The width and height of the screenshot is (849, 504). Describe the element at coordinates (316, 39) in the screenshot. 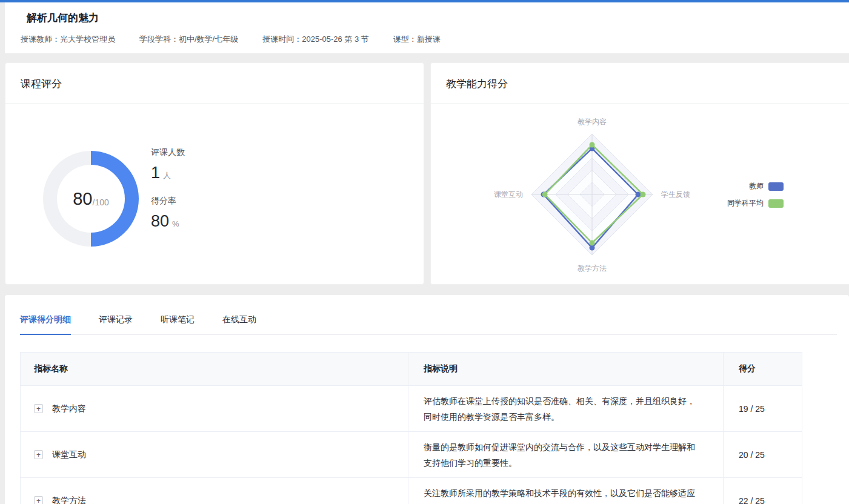

I see `meta-time: 授课时间：2025-05-26 第 3 节` at that location.